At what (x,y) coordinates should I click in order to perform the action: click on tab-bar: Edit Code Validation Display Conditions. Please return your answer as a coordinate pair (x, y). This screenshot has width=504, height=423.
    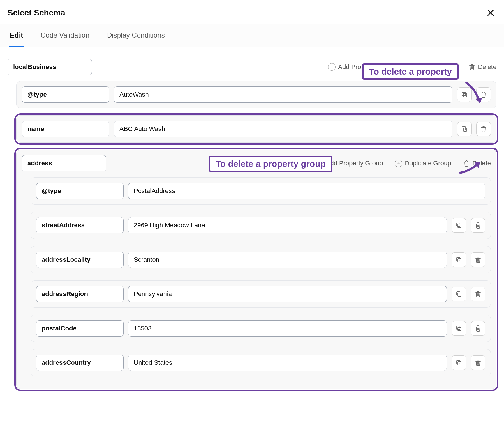
    Looking at the image, I should click on (252, 36).